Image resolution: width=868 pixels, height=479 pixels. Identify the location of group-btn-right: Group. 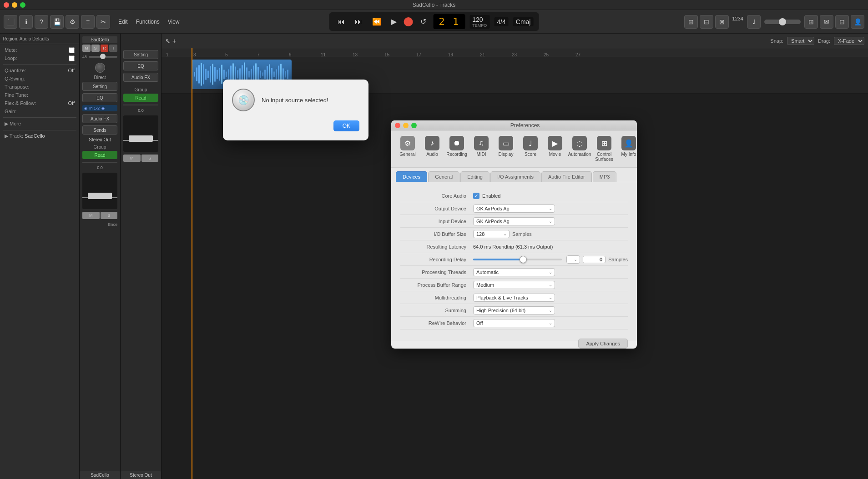
(141, 90).